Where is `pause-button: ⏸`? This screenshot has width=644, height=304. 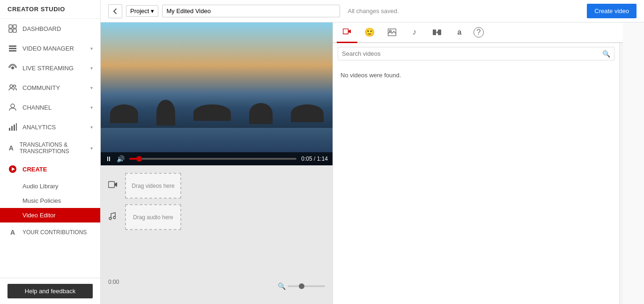 pause-button: ⏸ is located at coordinates (109, 159).